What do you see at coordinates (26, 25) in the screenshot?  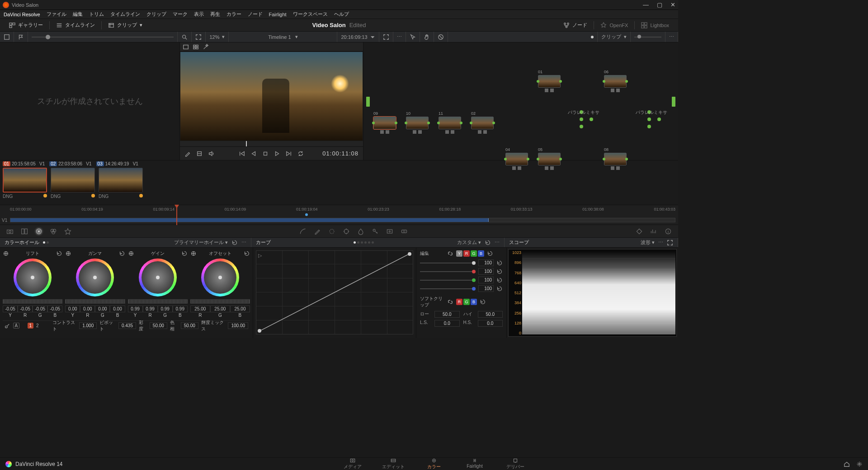 I see `gallery-button: ギャラリー` at bounding box center [26, 25].